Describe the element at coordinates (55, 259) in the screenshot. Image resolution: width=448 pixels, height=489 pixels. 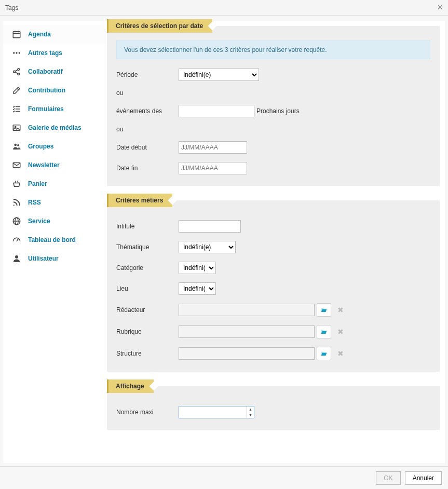
I see `sidebar-item-utilisateur: Utilisateur` at that location.